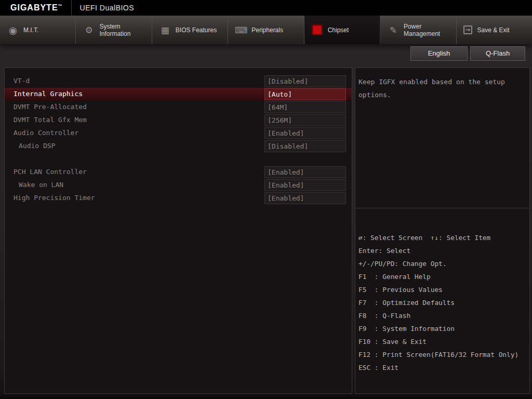 The height and width of the screenshot is (399, 532). What do you see at coordinates (439, 54) in the screenshot?
I see `language-button: English` at bounding box center [439, 54].